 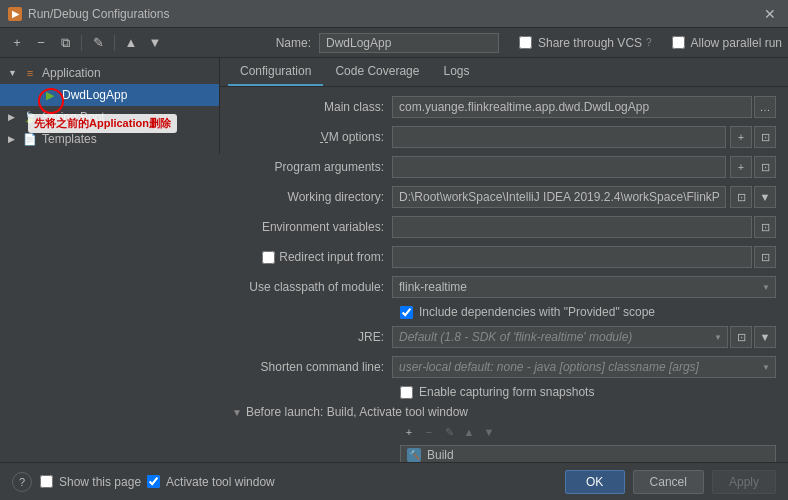 I want to click on working-dir-buttons: ⊡ ▼, so click(x=752, y=197).